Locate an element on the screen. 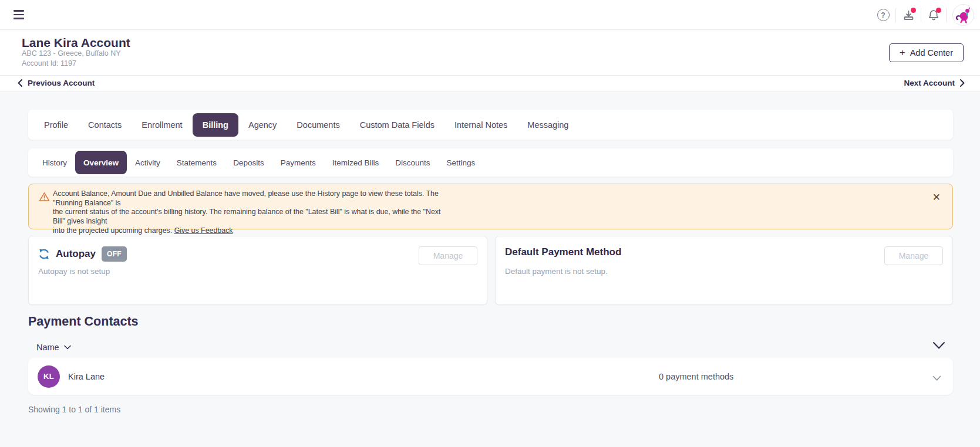 The height and width of the screenshot is (447, 980). default-payment-manage-button: Manage is located at coordinates (914, 256).